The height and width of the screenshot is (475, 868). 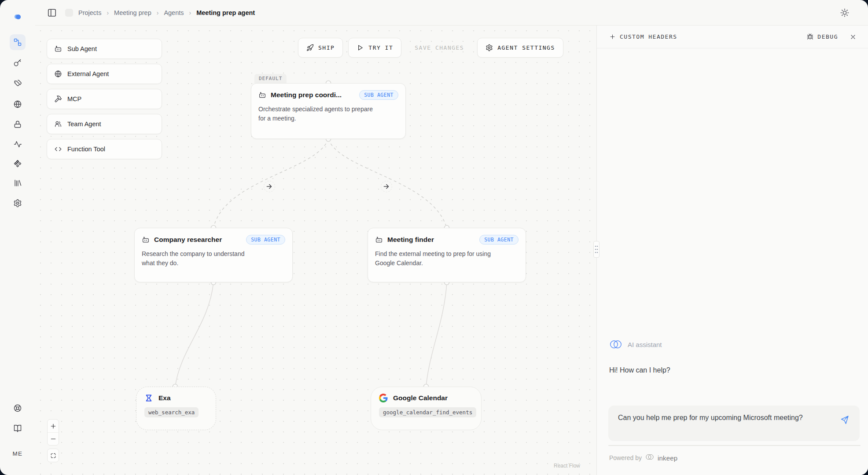 What do you see at coordinates (306, 95) in the screenshot?
I see `node-title: Meeting prep coordi...` at bounding box center [306, 95].